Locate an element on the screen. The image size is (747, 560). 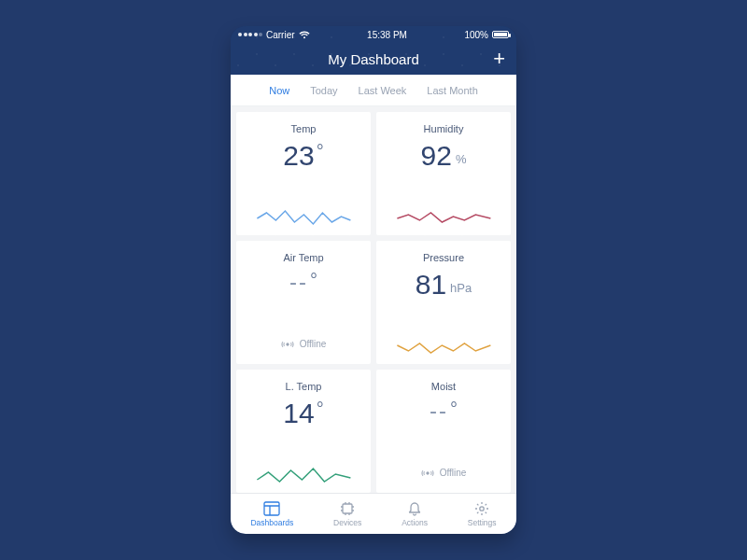
card-value: 23° is located at coordinates (303, 156).